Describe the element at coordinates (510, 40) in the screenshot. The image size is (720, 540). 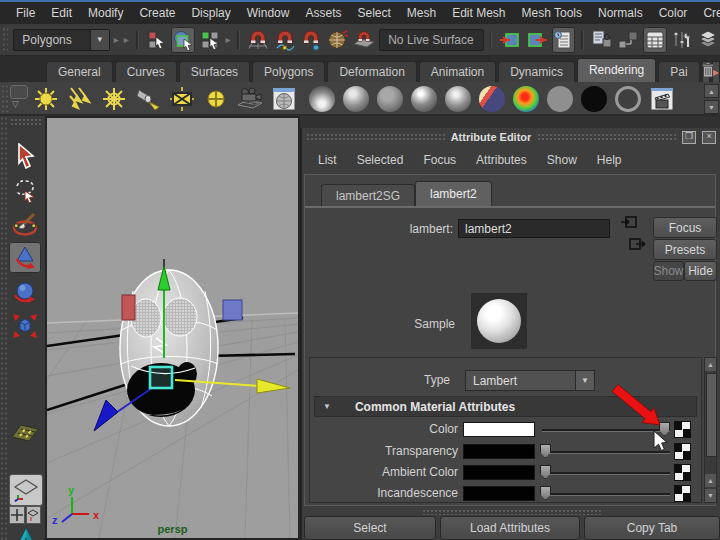
I see `input-connections-button` at that location.